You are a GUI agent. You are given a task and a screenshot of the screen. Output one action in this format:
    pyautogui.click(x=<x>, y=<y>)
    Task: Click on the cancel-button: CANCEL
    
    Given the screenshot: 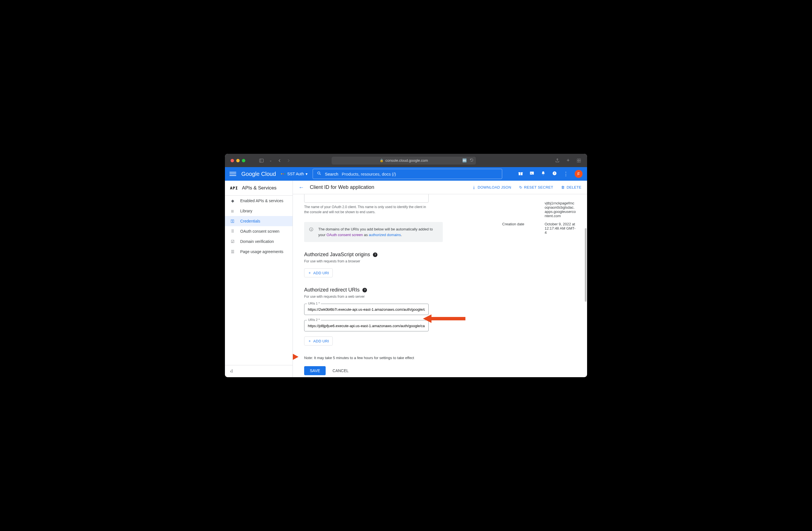 What is the action you would take?
    pyautogui.click(x=340, y=371)
    